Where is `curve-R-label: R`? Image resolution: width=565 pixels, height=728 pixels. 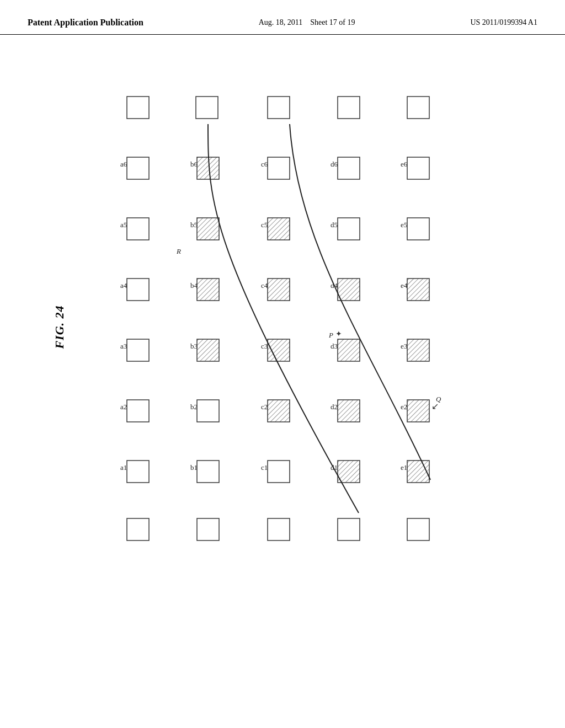 curve-R-label: R is located at coordinates (179, 251).